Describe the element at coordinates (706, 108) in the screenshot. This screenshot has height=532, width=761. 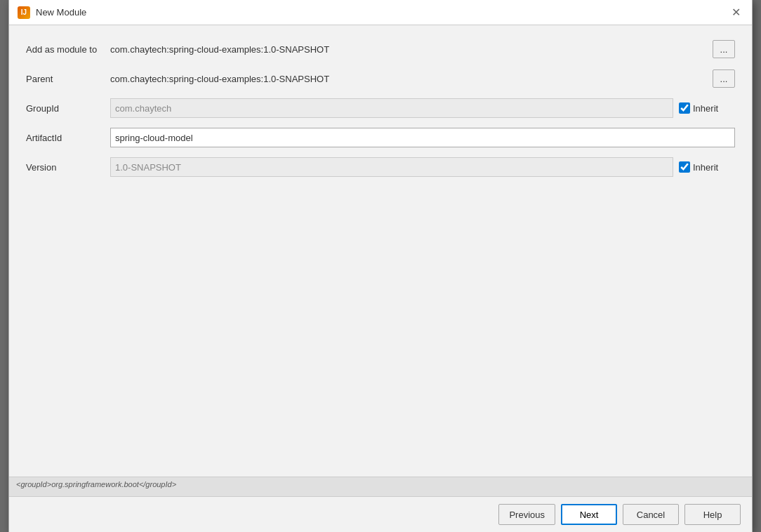
I see `group-id-inherit-label: Inherit` at that location.